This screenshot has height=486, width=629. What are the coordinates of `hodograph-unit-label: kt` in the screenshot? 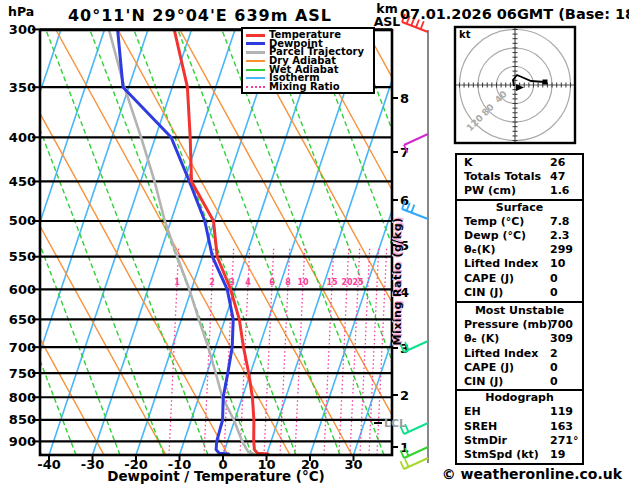 It's located at (464, 34).